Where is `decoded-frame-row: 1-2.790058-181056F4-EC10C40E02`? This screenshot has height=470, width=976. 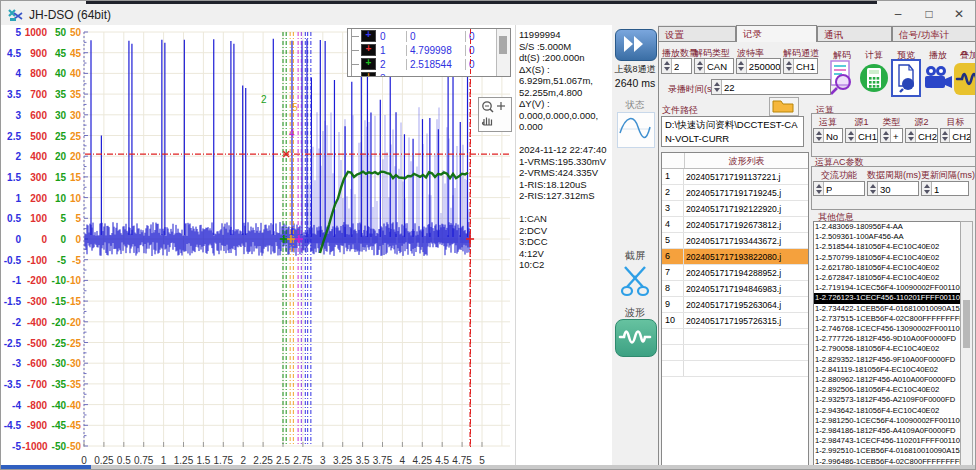
decoded-frame-row: 1-2.790058-181056F4-EC10C40E02 is located at coordinates (888, 349).